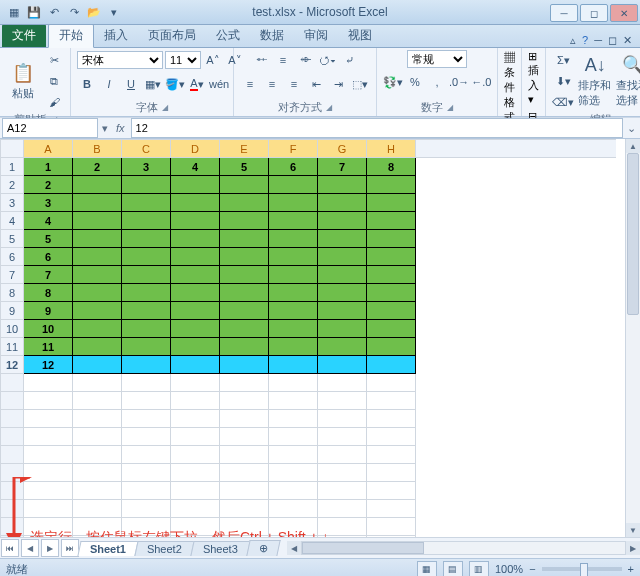 This screenshot has height=576, width=640. What do you see at coordinates (48, 257) in the screenshot?
I see `cell: 6` at bounding box center [48, 257].